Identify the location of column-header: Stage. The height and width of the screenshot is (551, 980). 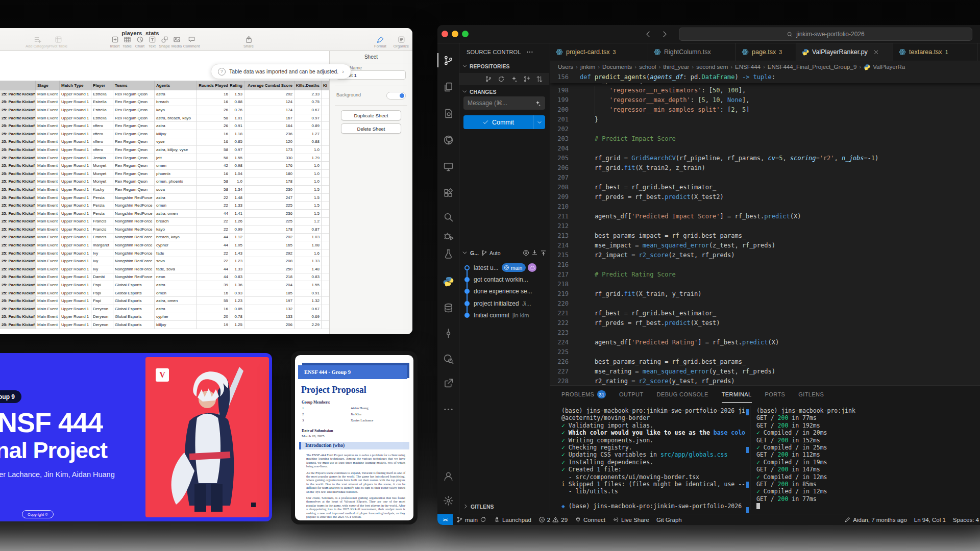
(48, 86).